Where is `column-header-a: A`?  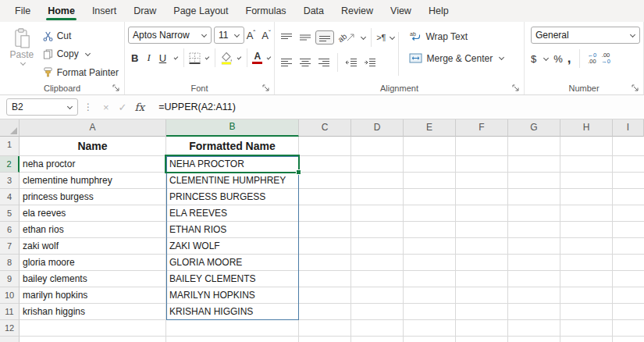 column-header-a: A is located at coordinates (93, 128).